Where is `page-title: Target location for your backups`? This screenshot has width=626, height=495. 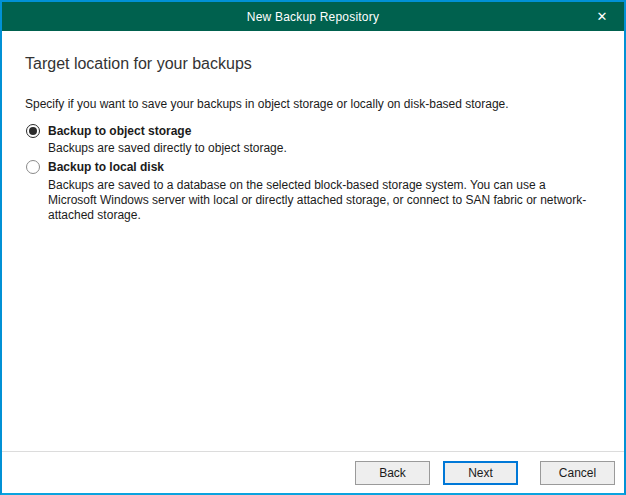 page-title: Target location for your backups is located at coordinates (138, 64).